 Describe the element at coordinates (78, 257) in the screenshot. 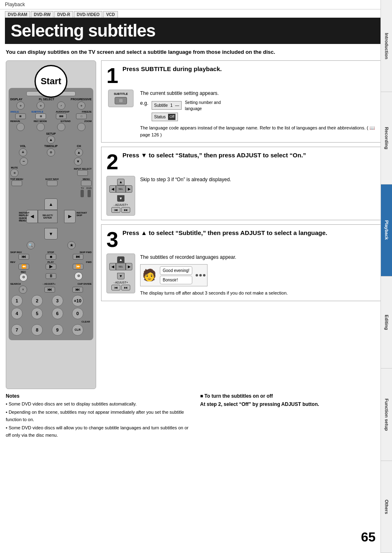

I see `skip-fwd-btn: ⏭` at that location.